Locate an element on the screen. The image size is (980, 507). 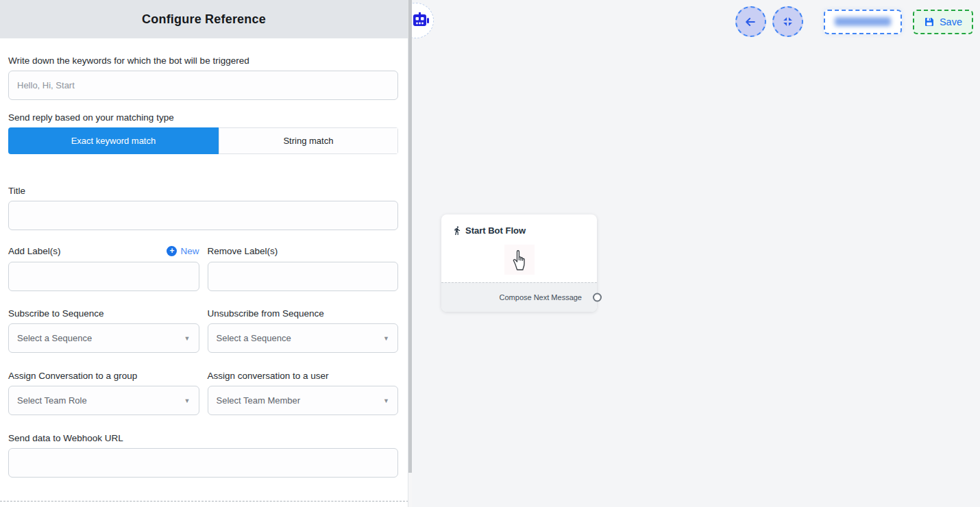
matching-type-label: Send reply based on your matching type is located at coordinates (203, 118).